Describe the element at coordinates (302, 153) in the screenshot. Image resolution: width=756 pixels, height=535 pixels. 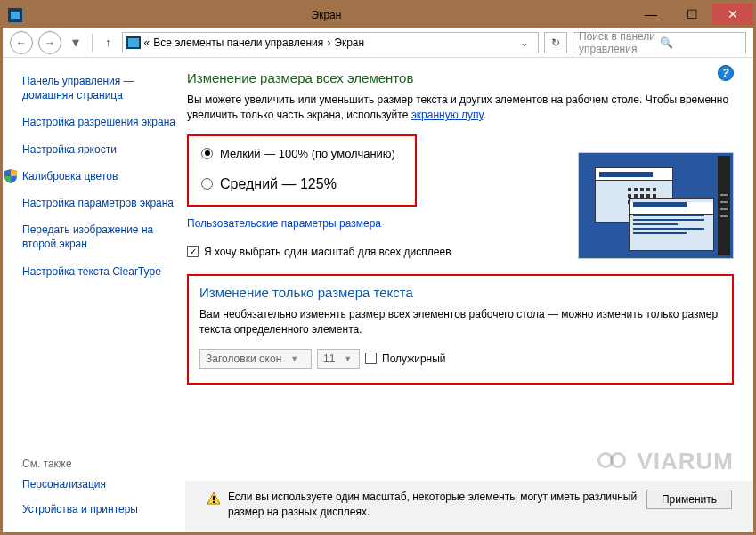
I see `radio-small: Мелкий — 100% (по умолчанию)` at that location.